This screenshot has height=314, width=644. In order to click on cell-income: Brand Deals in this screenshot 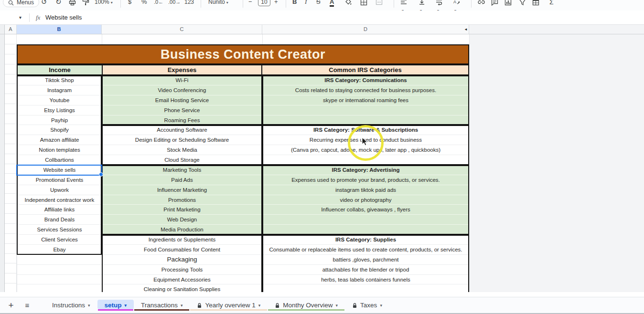, I will do `click(59, 220)`.